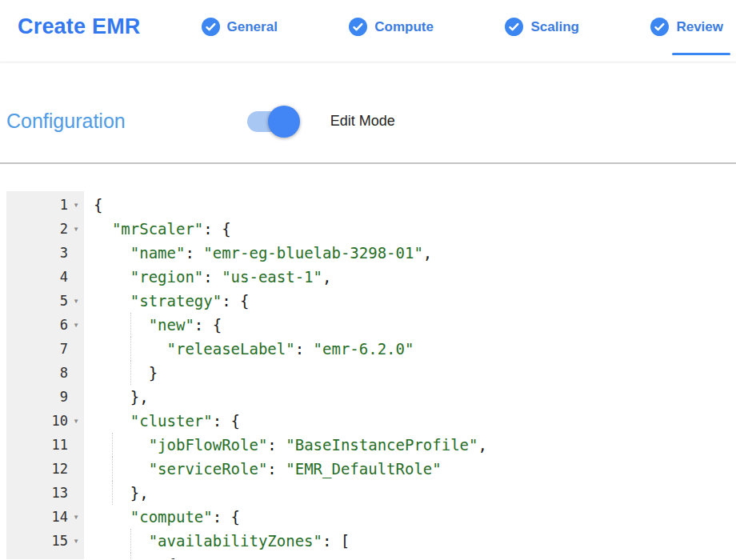 This screenshot has height=560, width=736. Describe the element at coordinates (171, 325) in the screenshot. I see `code-token: "new"` at that location.